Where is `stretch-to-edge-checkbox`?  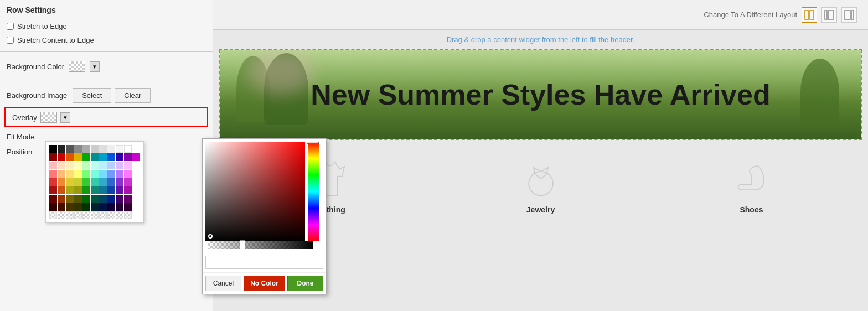
stretch-to-edge-checkbox is located at coordinates (10, 27).